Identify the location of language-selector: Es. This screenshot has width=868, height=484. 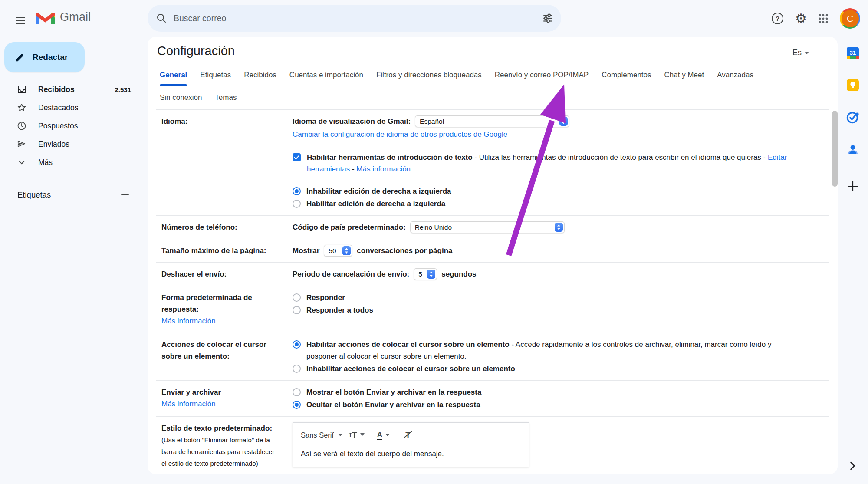
(801, 53).